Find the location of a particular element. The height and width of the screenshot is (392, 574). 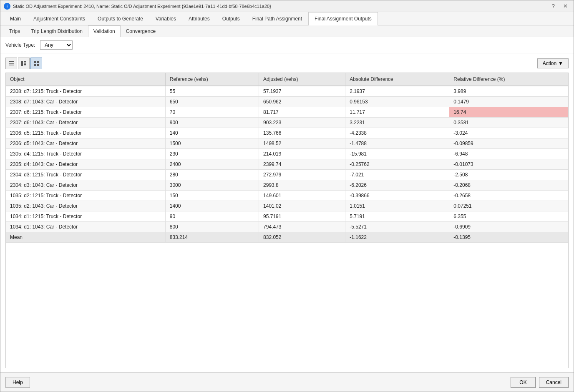

cell-adjusted: 2993.8 is located at coordinates (302, 185).